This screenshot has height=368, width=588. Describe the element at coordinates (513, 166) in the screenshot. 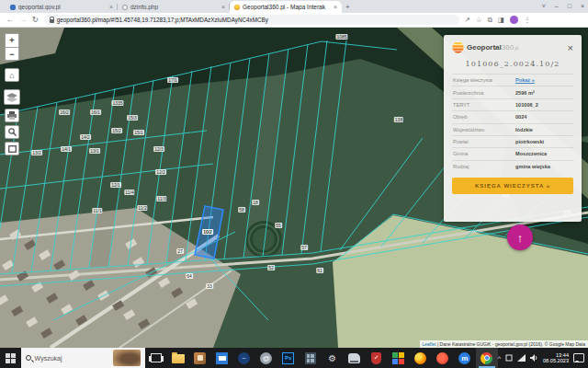

I see `parcel-info-row: Rodzajgmina wiejska` at that location.